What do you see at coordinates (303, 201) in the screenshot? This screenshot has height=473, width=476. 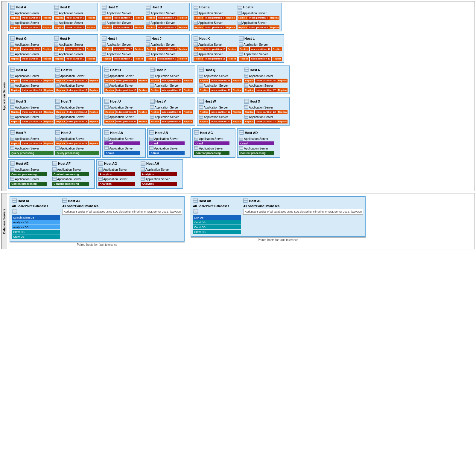 I see `db-host-title: Host AL` at bounding box center [303, 201].